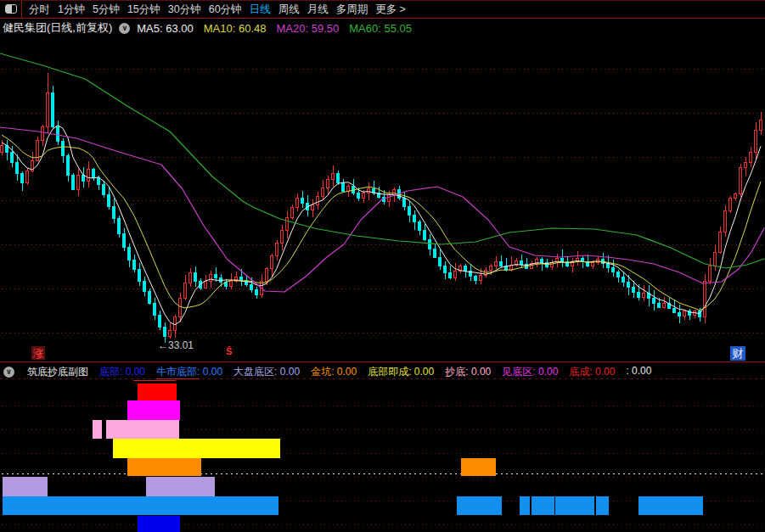 The image size is (765, 532). What do you see at coordinates (401, 372) in the screenshot?
I see `indicator-field-5: 底部即成: 0.00` at bounding box center [401, 372].